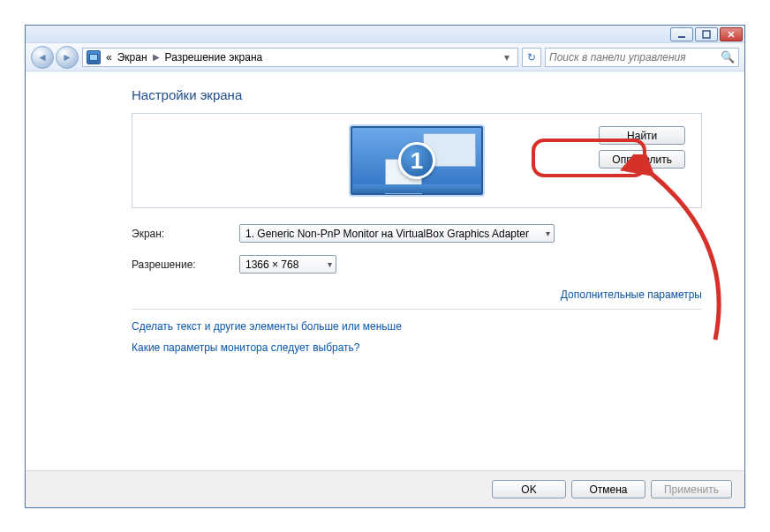 This screenshot has width=770, height=532. I want to click on minimize-button, so click(682, 34).